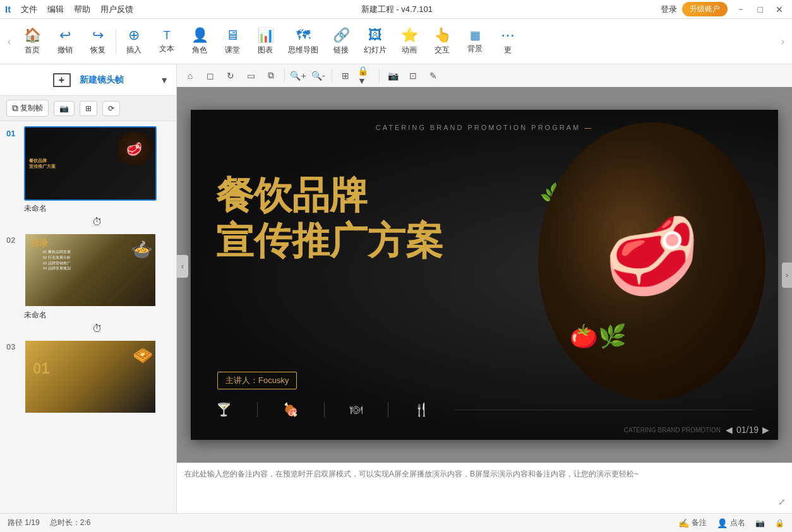 The image size is (792, 532). What do you see at coordinates (393, 76) in the screenshot?
I see `canvas-photo-btn: 📷` at bounding box center [393, 76].